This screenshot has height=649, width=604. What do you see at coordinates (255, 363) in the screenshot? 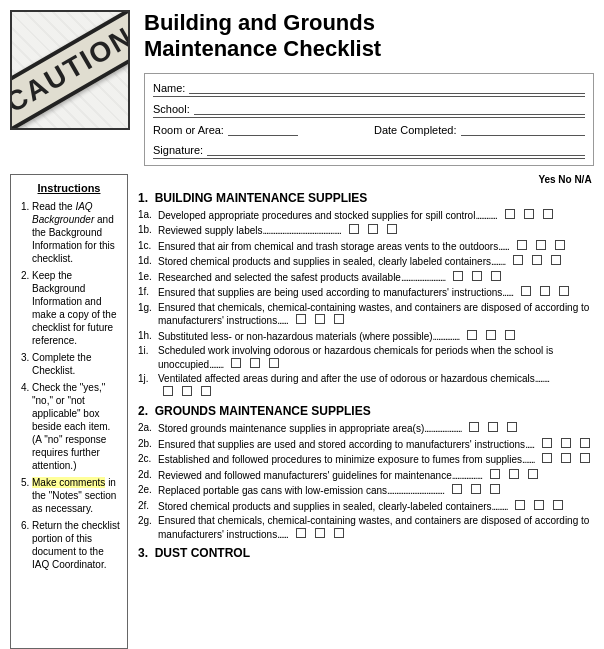
I see `checkbox-1i-no` at bounding box center [255, 363].